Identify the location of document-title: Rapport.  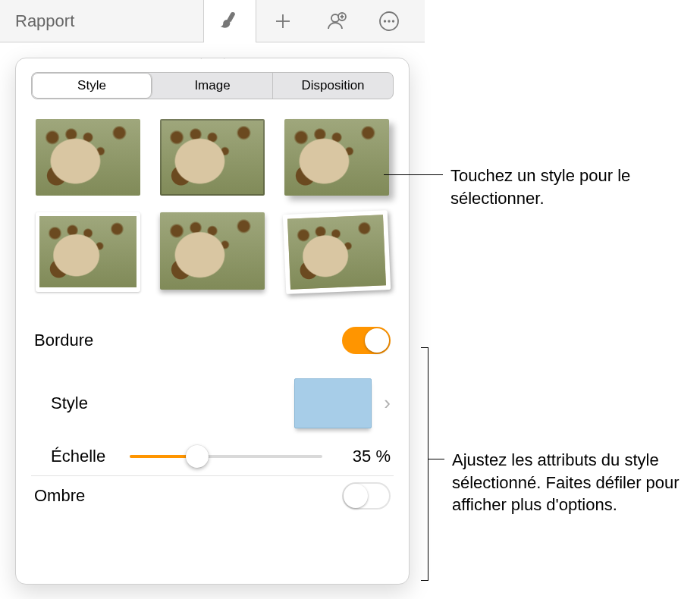
(42, 21).